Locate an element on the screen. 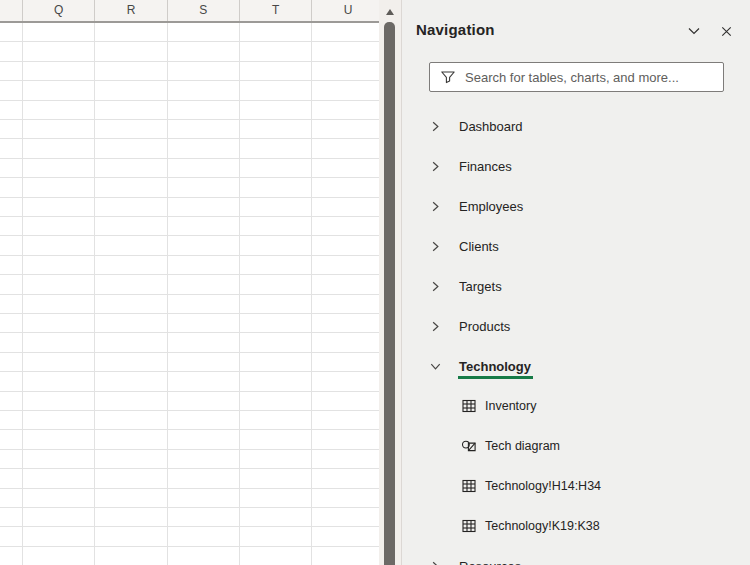 Image resolution: width=750 pixels, height=565 pixels. close-icon is located at coordinates (726, 32).